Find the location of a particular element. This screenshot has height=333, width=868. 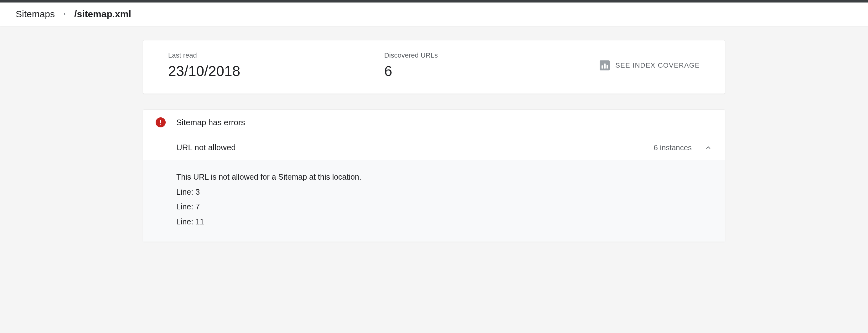

error-item-row: URL not allowed 6 instances is located at coordinates (434, 148).